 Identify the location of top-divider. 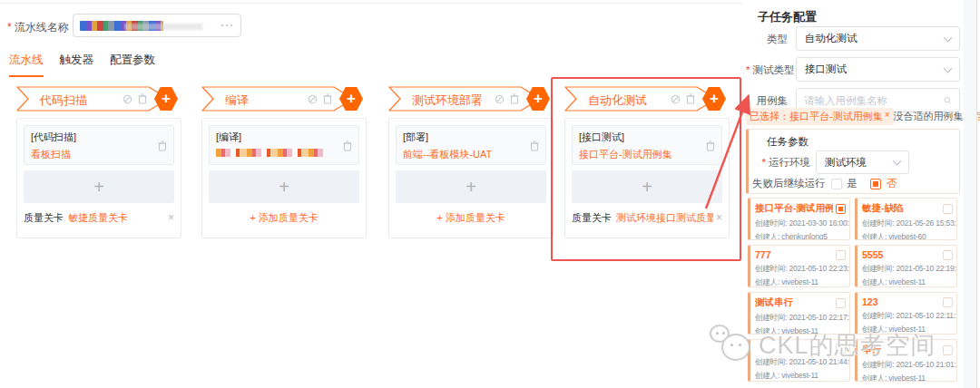
(371, 4).